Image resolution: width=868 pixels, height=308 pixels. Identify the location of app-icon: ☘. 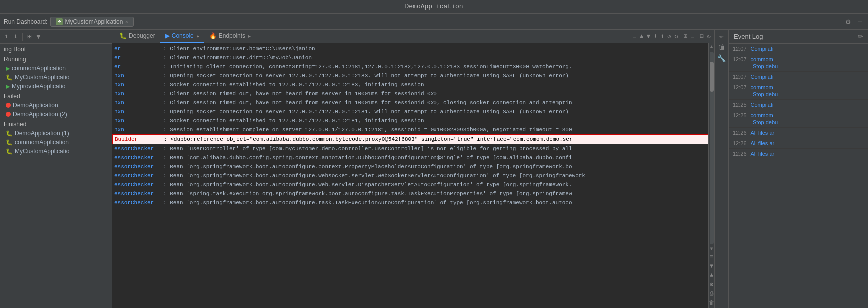
(59, 22).